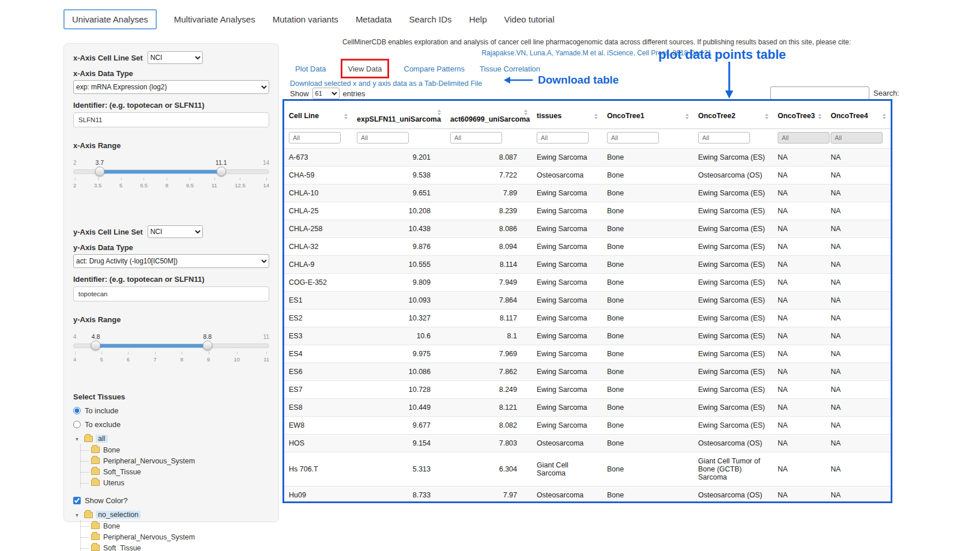 This screenshot has height=551, width=980. Describe the element at coordinates (98, 183) in the screenshot. I see `slider-tick-label: 3.5` at that location.